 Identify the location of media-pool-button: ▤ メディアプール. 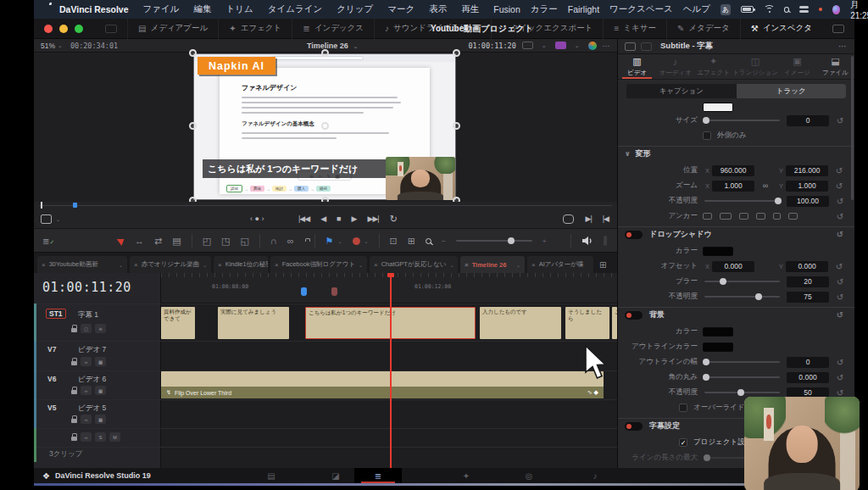
(173, 29).